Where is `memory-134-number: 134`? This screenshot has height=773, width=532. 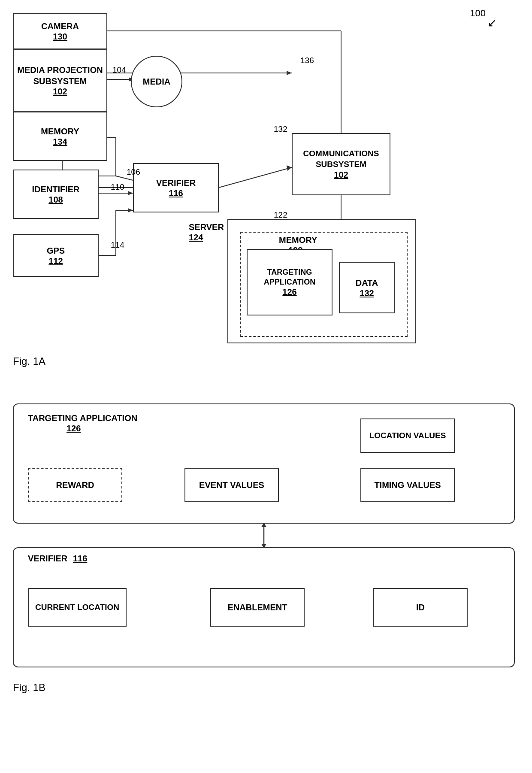 memory-134-number: 134 is located at coordinates (60, 142).